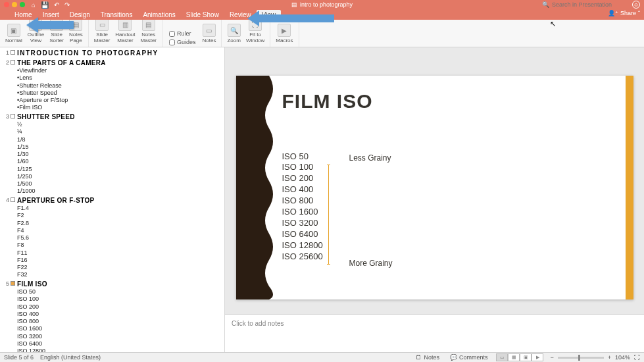 This screenshot has height=362, width=644. Describe the element at coordinates (121, 154) in the screenshot. I see `outline-body-line: 1/30` at that location.